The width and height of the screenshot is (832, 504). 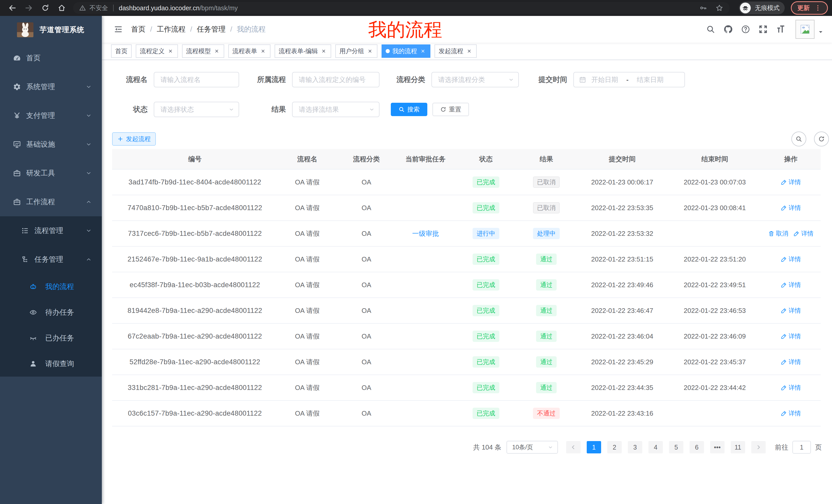 I want to click on chevron-up-icon, so click(x=88, y=259).